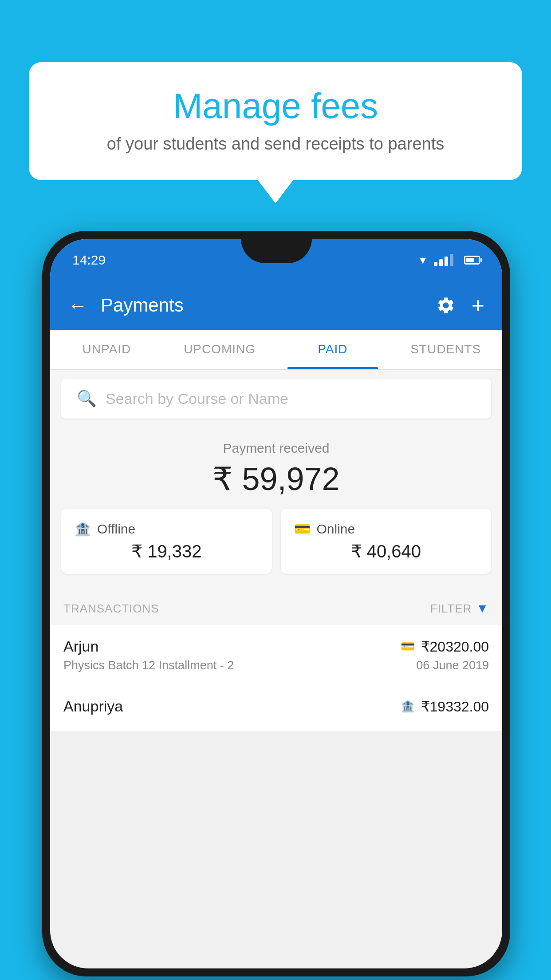 The height and width of the screenshot is (980, 551). I want to click on offline-label: Offline, so click(116, 529).